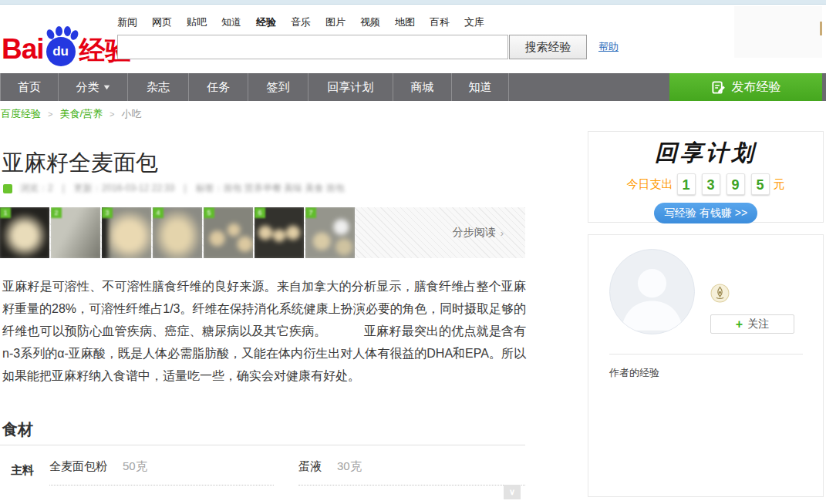 The width and height of the screenshot is (826, 504). I want to click on step-thumbnail: 2, so click(76, 233).